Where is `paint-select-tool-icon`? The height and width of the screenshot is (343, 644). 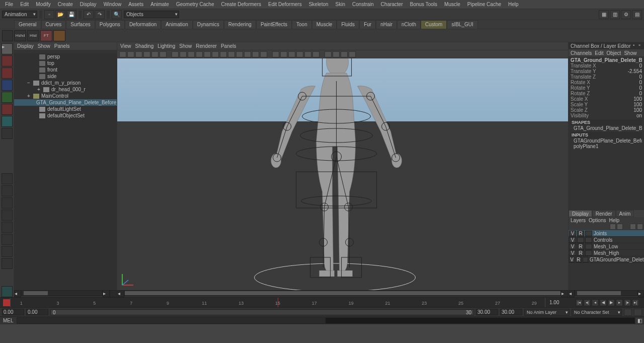
paint-select-tool-icon is located at coordinates (7, 73).